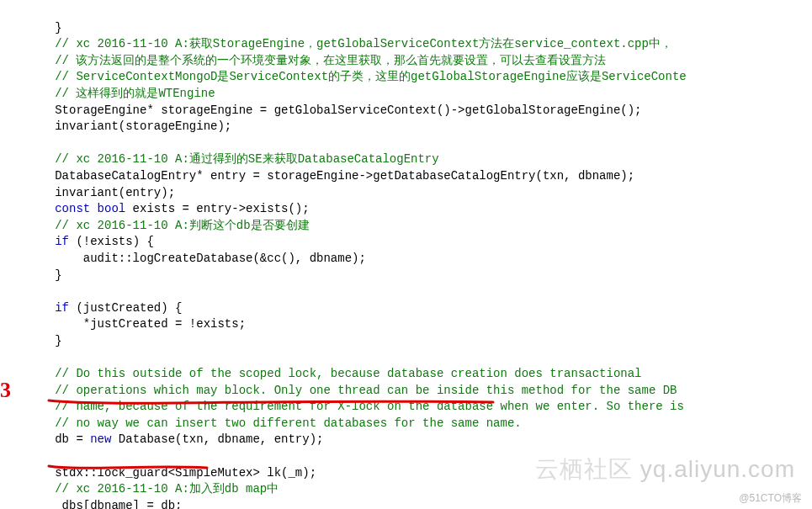 The height and width of the screenshot is (509, 812). What do you see at coordinates (5, 390) in the screenshot?
I see `annotation-number-3: 3` at bounding box center [5, 390].